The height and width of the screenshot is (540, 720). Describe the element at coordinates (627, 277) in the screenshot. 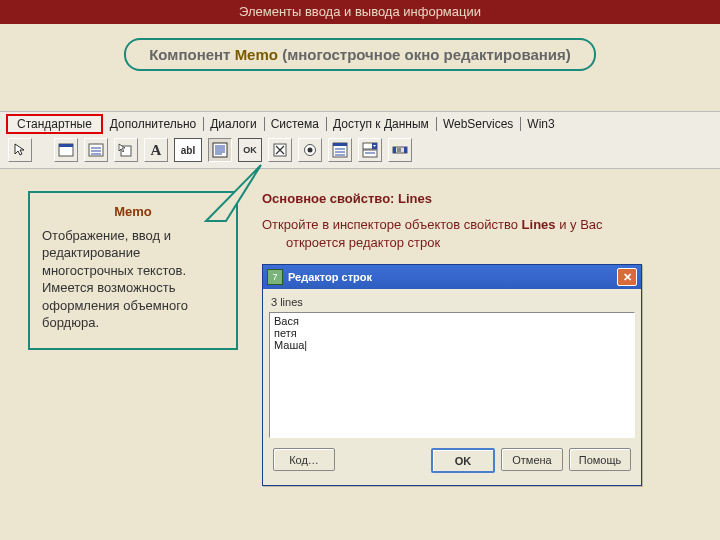

I see `close-icon: ✕` at that location.